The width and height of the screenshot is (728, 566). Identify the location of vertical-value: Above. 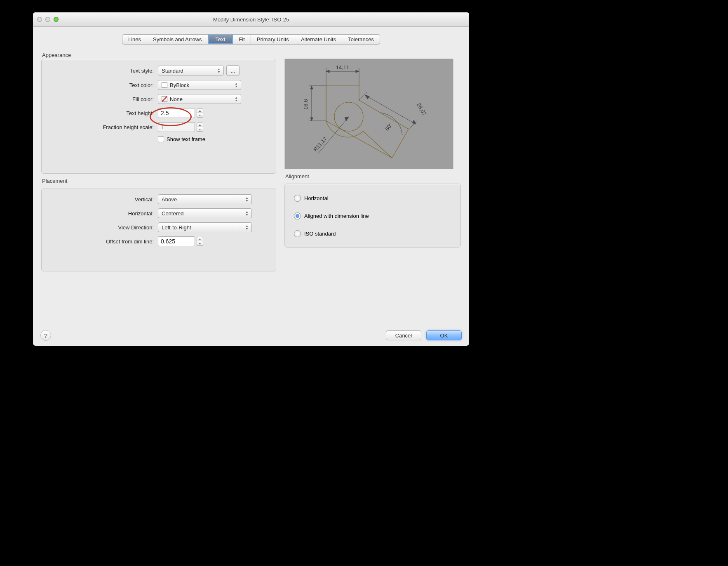
(169, 200).